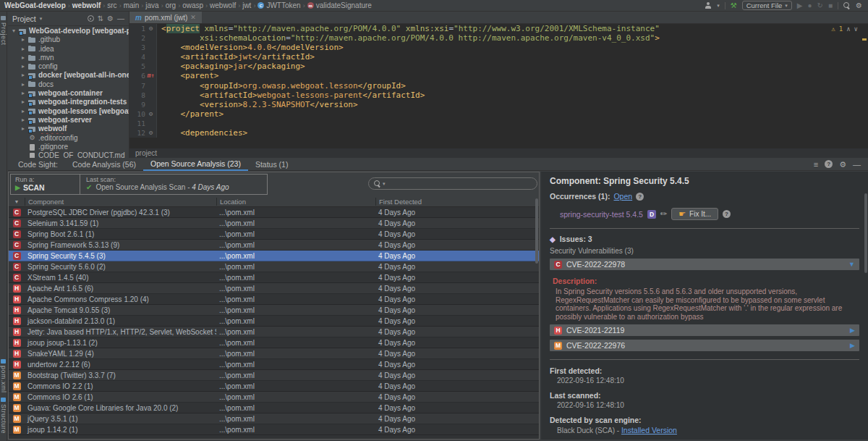 Image resolution: width=868 pixels, height=441 pixels. I want to click on tree-item: ▸config, so click(68, 67).